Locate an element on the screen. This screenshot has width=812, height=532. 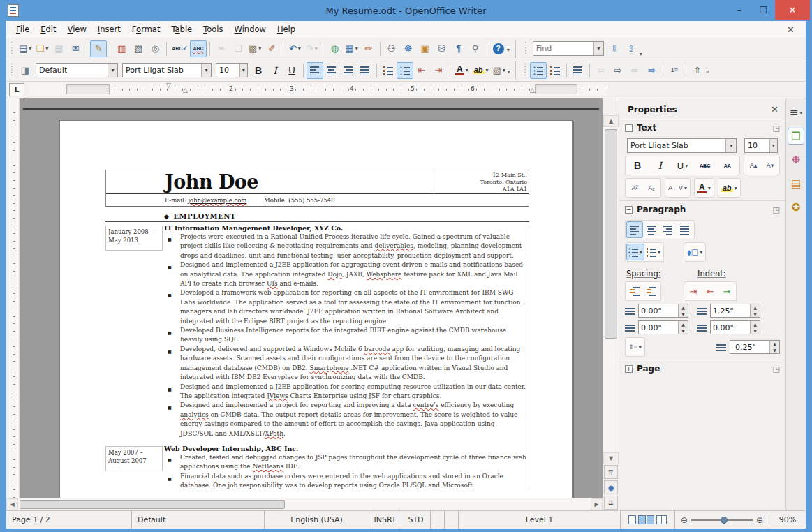
page-style-status: Default is located at coordinates (198, 519).